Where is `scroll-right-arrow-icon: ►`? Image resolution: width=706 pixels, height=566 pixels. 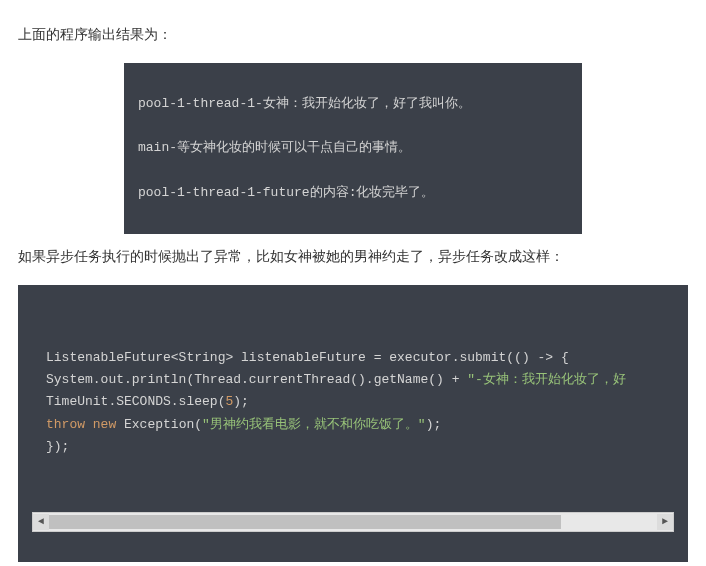
scroll-right-arrow-icon: ► is located at coordinates (665, 522).